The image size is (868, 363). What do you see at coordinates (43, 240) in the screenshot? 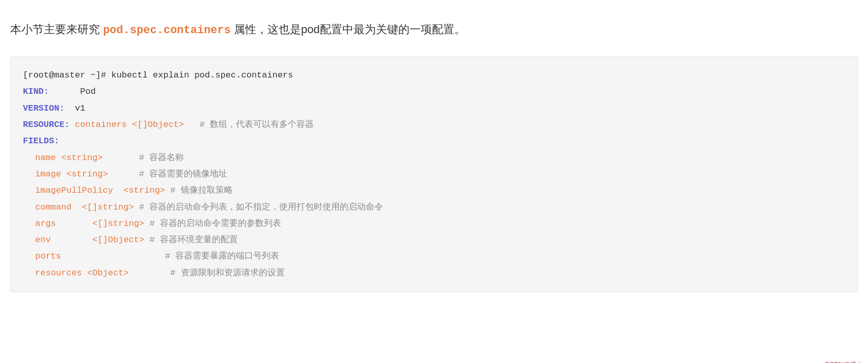
I see `field-env-name: env` at bounding box center [43, 240].